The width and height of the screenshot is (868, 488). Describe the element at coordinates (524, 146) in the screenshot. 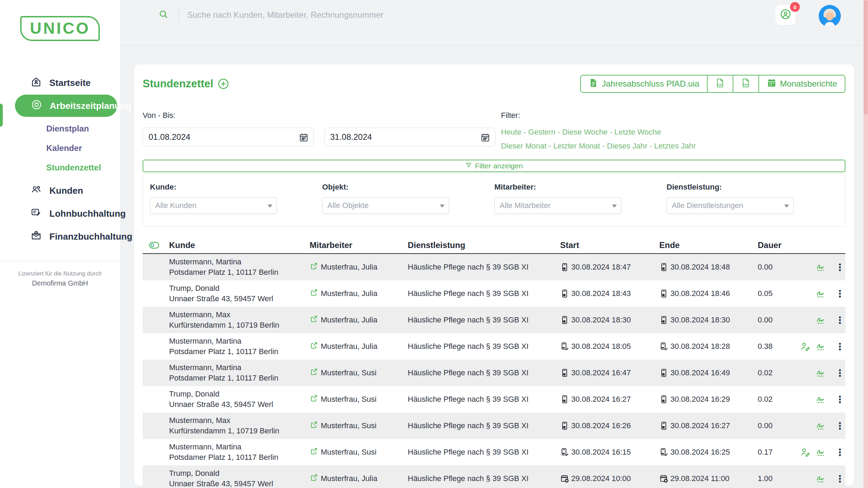

I see `quick-filter-dieser-monat: Dieser Monat` at that location.